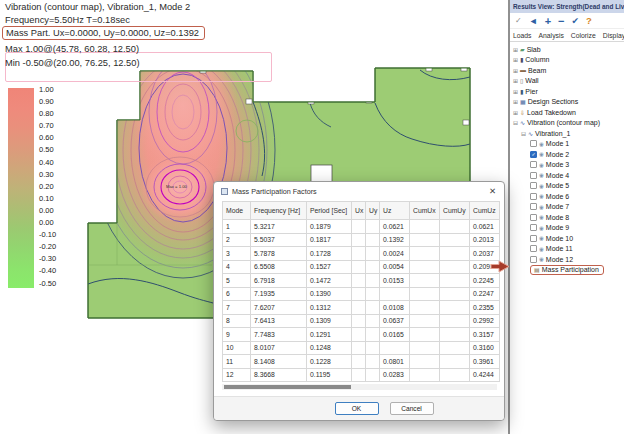 This screenshot has width=624, height=434. Describe the element at coordinates (558, 206) in the screenshot. I see `tree-item-label: Mode 7` at that location.